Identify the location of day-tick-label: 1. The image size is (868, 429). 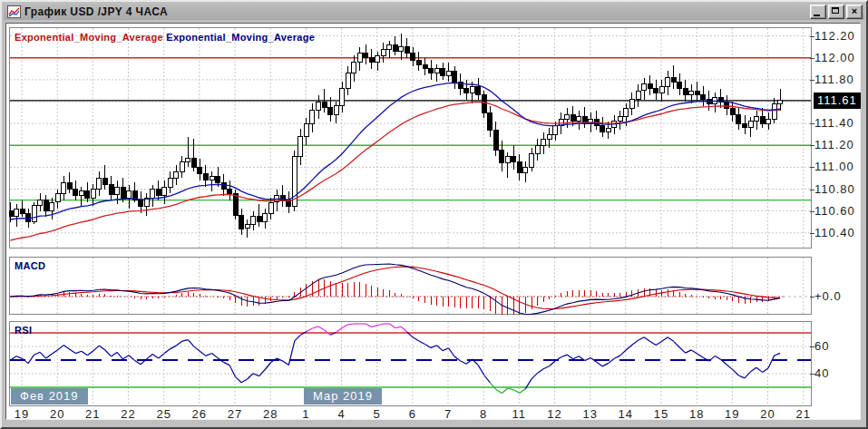
(306, 414).